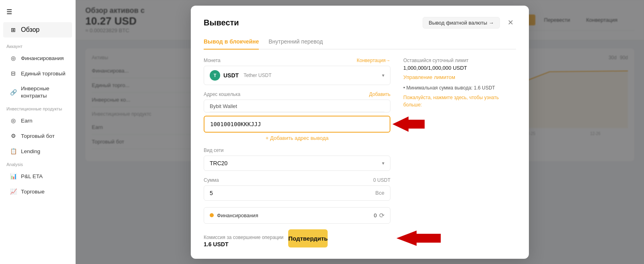 Image resolution: width=644 pixels, height=264 pixels. What do you see at coordinates (38, 176) in the screenshot?
I see `sidebar-item-pnl: 📊 P&L ETA` at bounding box center [38, 176].